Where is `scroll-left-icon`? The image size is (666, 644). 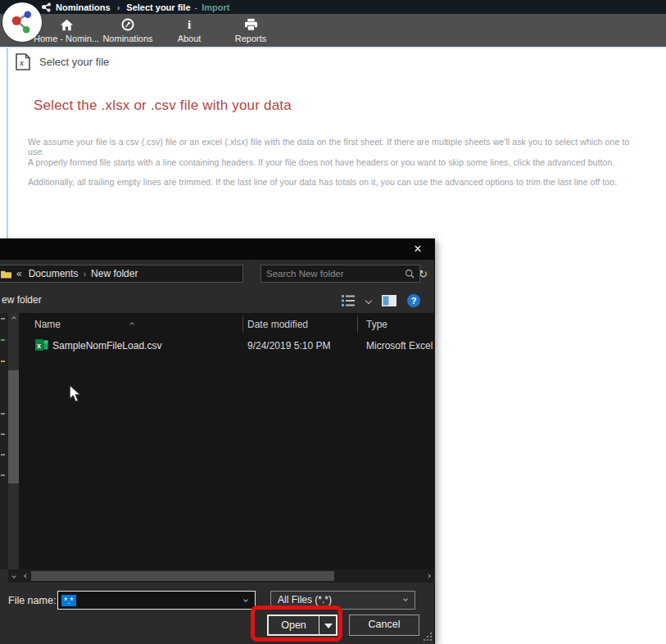
scroll-left-icon is located at coordinates (26, 576).